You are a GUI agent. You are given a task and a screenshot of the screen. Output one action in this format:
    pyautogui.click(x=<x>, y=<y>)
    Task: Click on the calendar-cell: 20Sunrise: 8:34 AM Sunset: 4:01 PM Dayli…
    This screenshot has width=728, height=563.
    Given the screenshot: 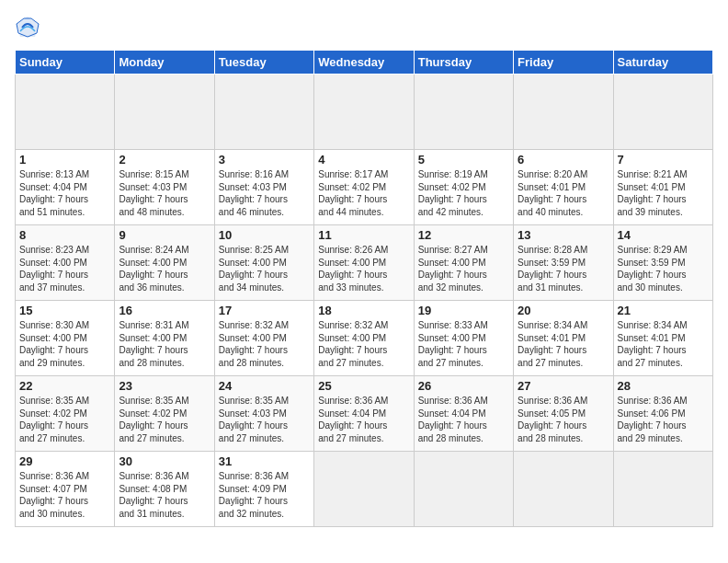 What is the action you would take?
    pyautogui.click(x=563, y=339)
    